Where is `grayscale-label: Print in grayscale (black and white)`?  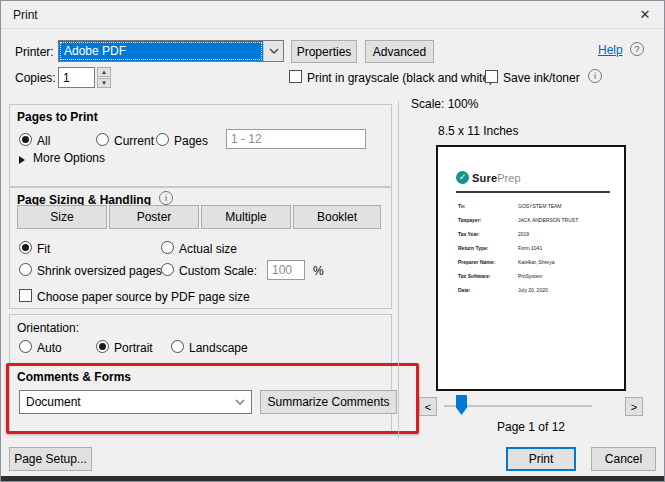
grayscale-label: Print in grayscale (black and white) is located at coordinates (400, 78).